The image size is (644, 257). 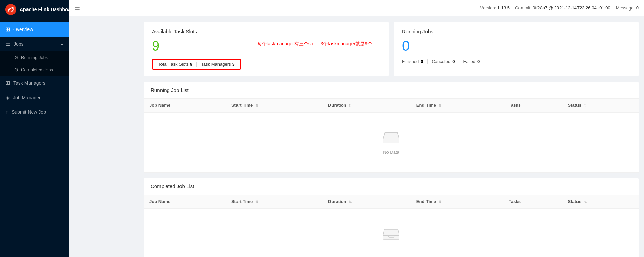 I want to click on annotation-text: 每个taskmanager有三个solt，3个taskmanager就是9个, so click(x=315, y=44).